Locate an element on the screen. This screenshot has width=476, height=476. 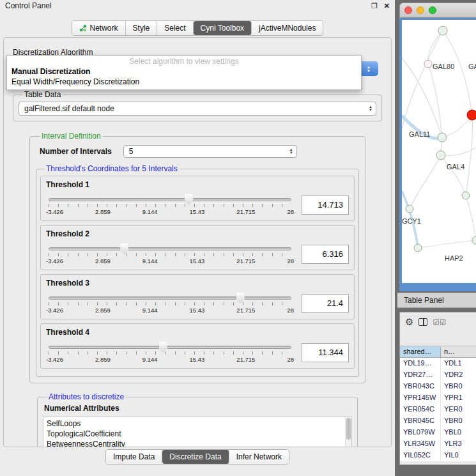
bottom-tab-group: Impute Data Discretize Data Infer Networ… is located at coordinates (197, 457).